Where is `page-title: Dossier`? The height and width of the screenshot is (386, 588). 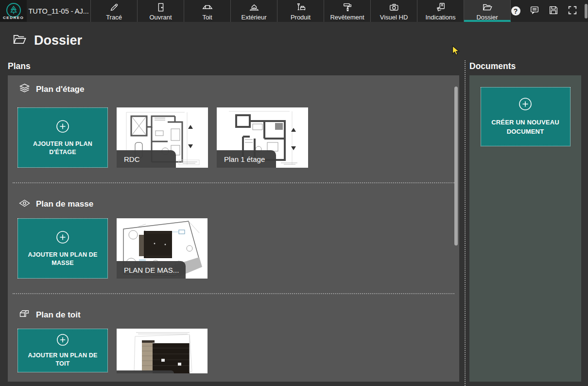
page-title: Dossier is located at coordinates (47, 40).